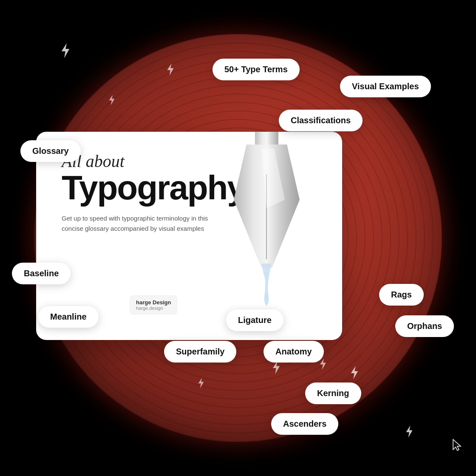 The height and width of the screenshot is (476, 476). What do you see at coordinates (255, 320) in the screenshot?
I see `pill-ligature: Ligature` at bounding box center [255, 320].